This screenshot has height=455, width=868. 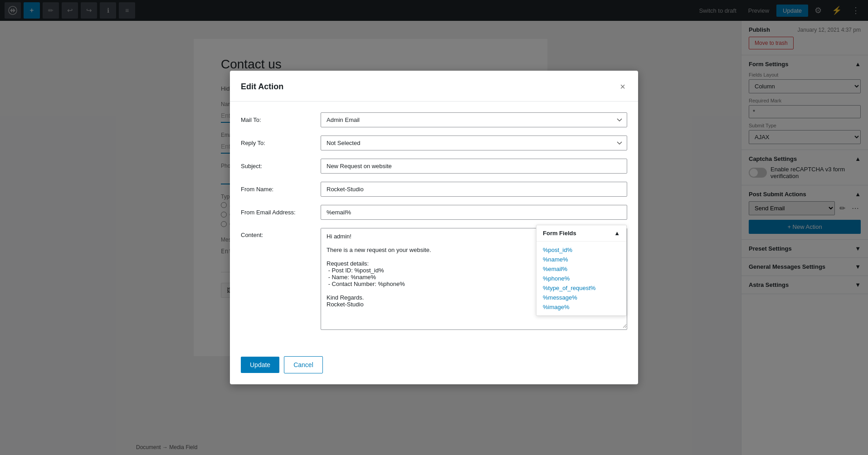 I want to click on from-email-input, so click(x=474, y=212).